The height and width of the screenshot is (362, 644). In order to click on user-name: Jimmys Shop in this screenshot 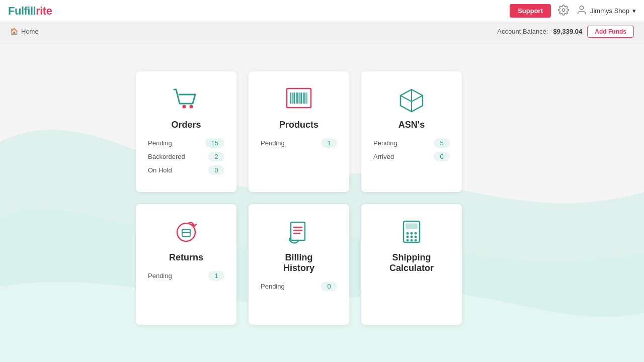, I will do `click(610, 11)`.